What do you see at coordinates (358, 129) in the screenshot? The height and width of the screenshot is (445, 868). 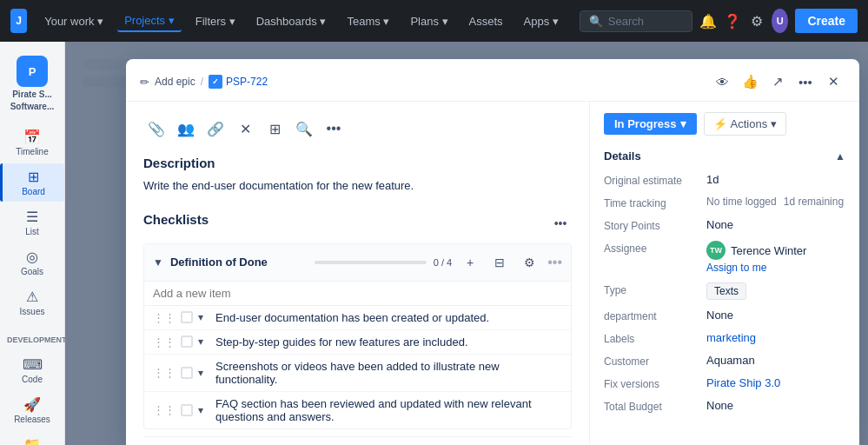 I see `quick-actions-bar: 📎 👥 🔗 ✕ ⊞ 🔍 •••` at bounding box center [358, 129].